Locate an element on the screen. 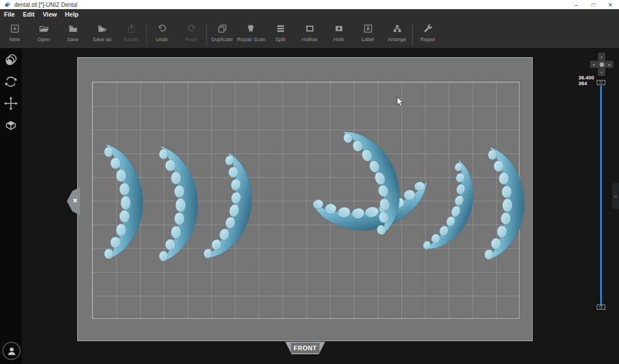  mouse-cursor is located at coordinates (400, 102).